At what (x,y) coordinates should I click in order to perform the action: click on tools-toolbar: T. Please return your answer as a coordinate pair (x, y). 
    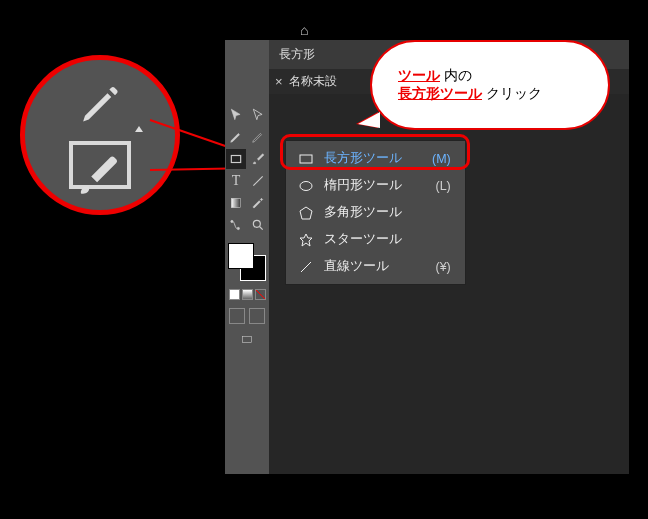
    Looking at the image, I should click on (247, 257).